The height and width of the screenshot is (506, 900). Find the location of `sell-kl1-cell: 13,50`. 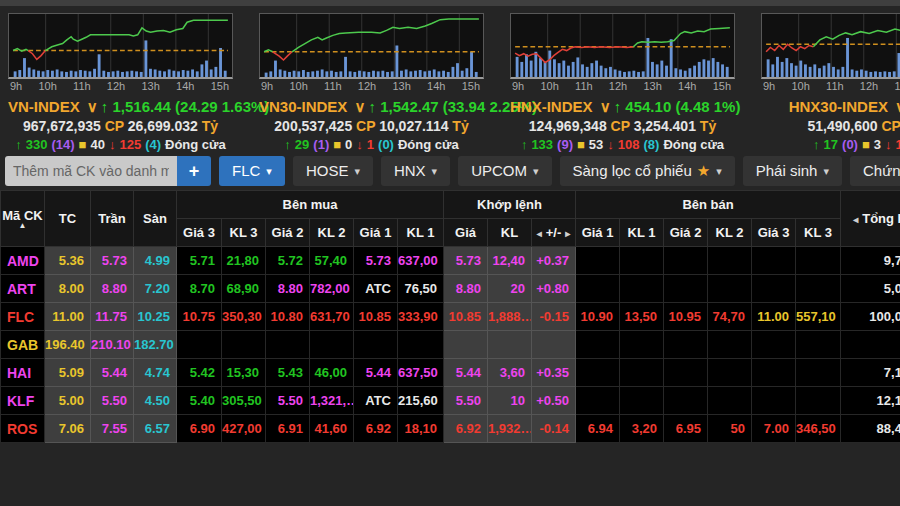

sell-kl1-cell: 13,50 is located at coordinates (642, 317).